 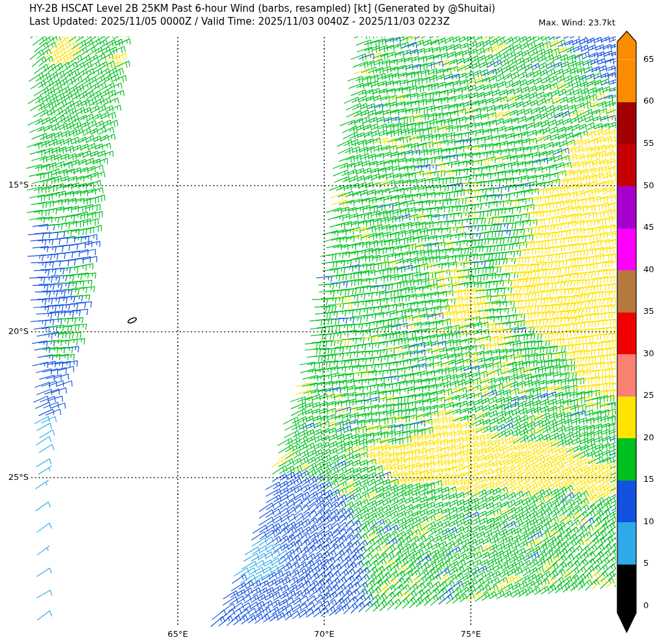 What do you see at coordinates (649, 143) in the screenshot?
I see `colorbar-tick-label: 55` at bounding box center [649, 143].